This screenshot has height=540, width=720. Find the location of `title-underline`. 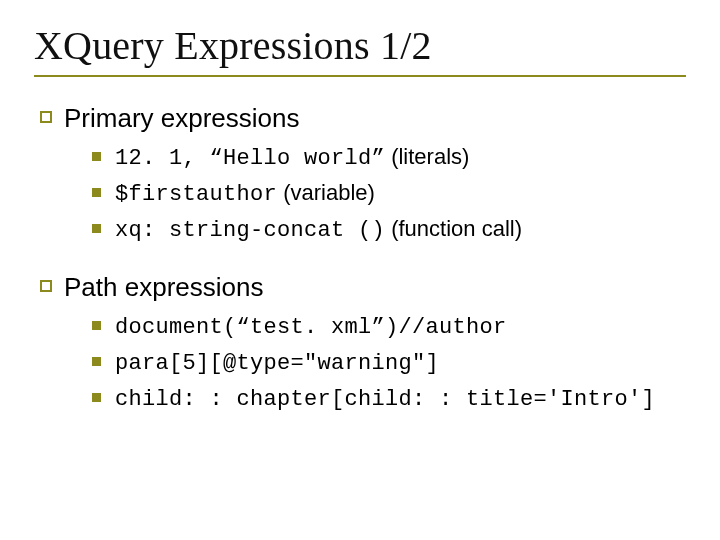

title-underline is located at coordinates (360, 76).